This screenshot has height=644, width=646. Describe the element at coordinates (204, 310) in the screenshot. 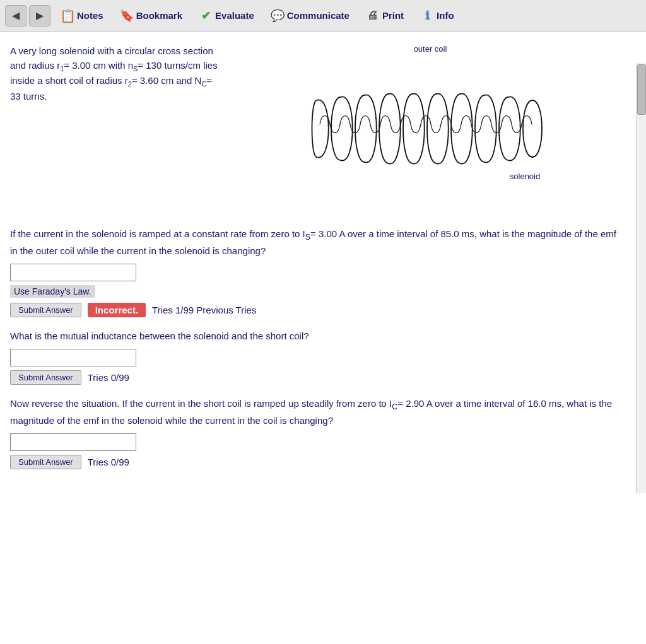

I see `question1-tries: Tries 1/99 Previous Tries` at that location.